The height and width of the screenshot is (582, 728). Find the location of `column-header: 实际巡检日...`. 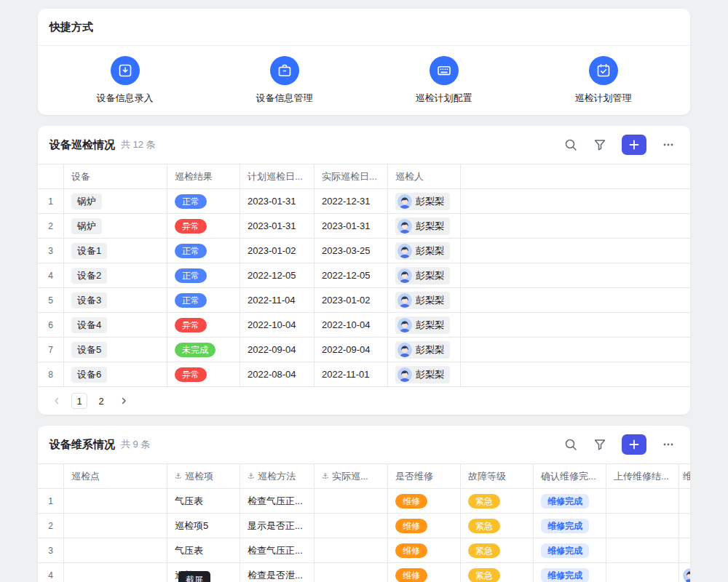

column-header: 实际巡检日... is located at coordinates (351, 176).